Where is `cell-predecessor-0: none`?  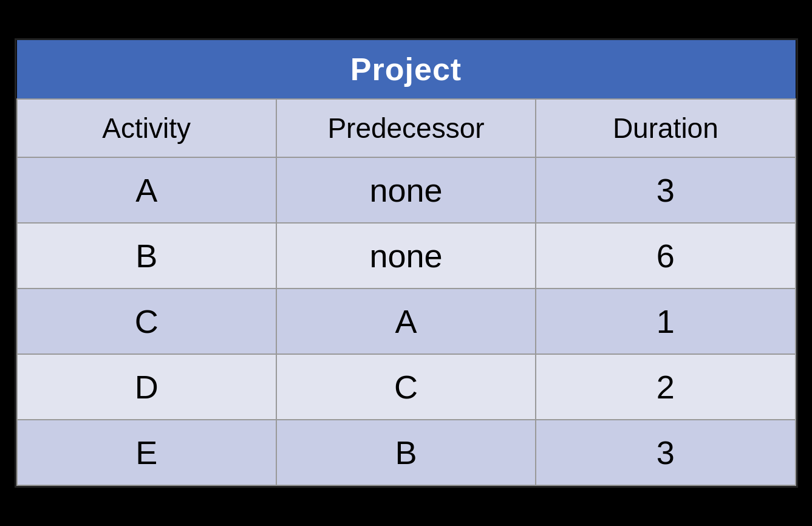 cell-predecessor-0: none is located at coordinates (406, 190).